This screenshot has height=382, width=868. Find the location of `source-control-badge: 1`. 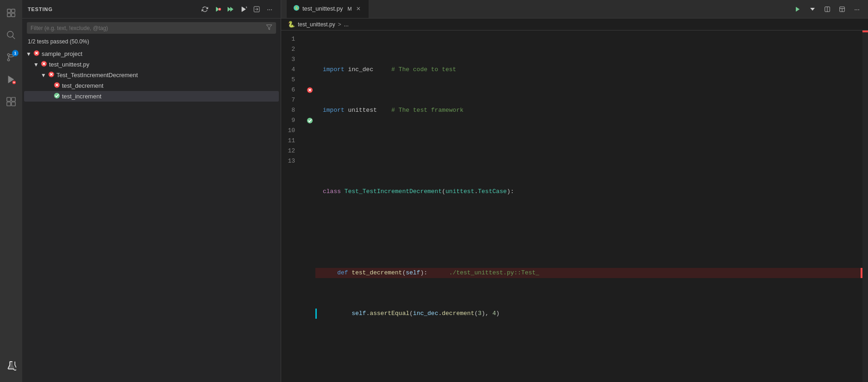

source-control-badge: 1 is located at coordinates (15, 53).